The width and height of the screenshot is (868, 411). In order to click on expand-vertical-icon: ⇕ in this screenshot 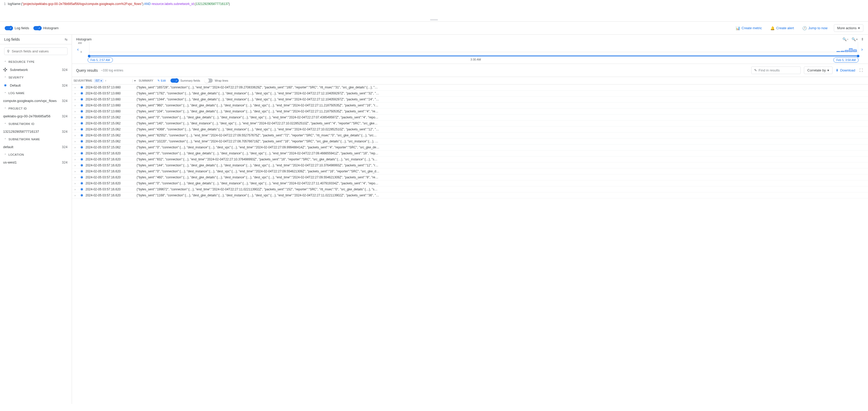, I will do `click(863, 39)`.